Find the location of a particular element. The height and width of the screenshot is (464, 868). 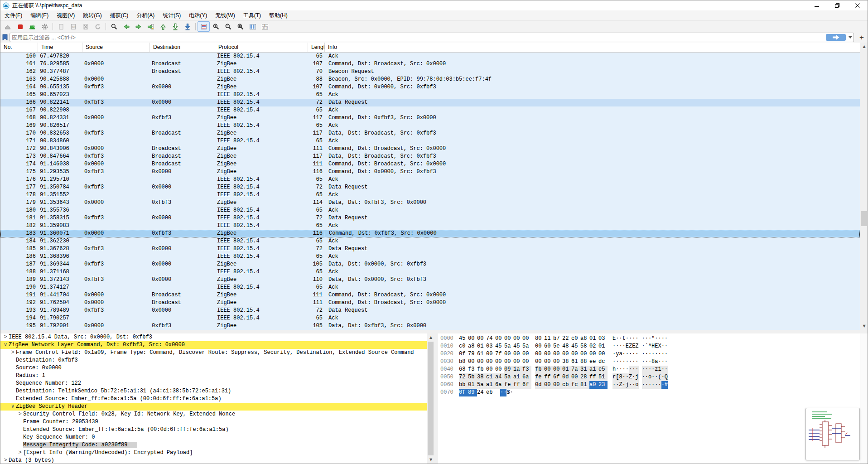

packet-row-160: 16067.497820IEEE 802.15.465Ack is located at coordinates (430, 56).